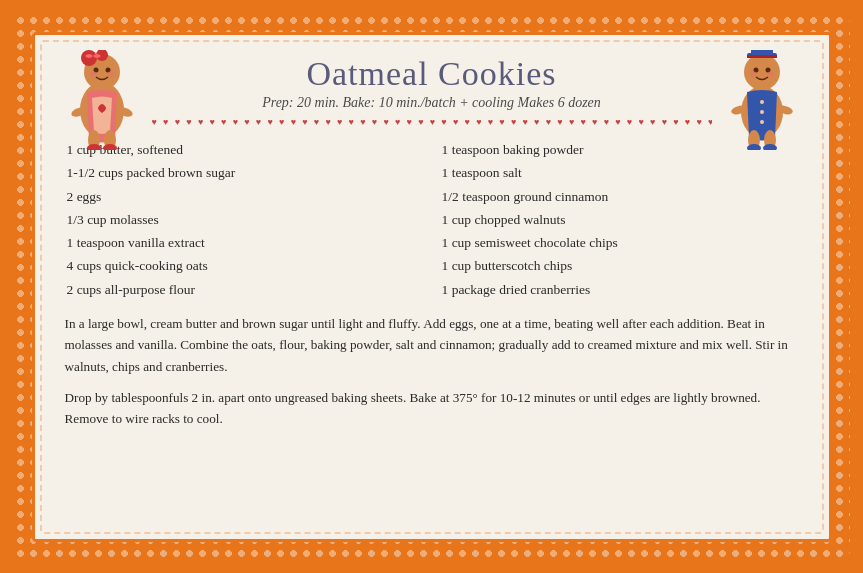  Describe the element at coordinates (102, 100) in the screenshot. I see `gingerbread-girl` at that location.